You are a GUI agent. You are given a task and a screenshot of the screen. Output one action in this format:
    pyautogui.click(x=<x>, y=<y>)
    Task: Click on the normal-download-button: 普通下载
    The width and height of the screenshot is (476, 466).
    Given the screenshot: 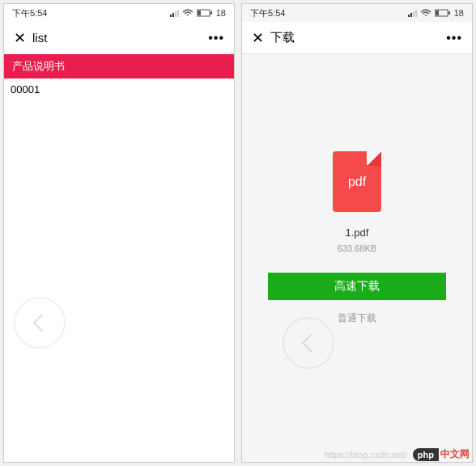 What is the action you would take?
    pyautogui.click(x=357, y=319)
    